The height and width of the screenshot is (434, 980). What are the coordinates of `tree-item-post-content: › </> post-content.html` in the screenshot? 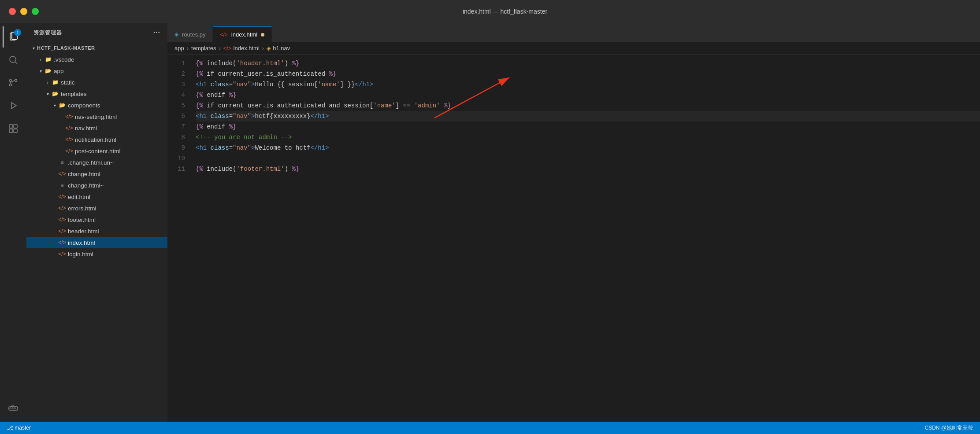 It's located at (97, 151).